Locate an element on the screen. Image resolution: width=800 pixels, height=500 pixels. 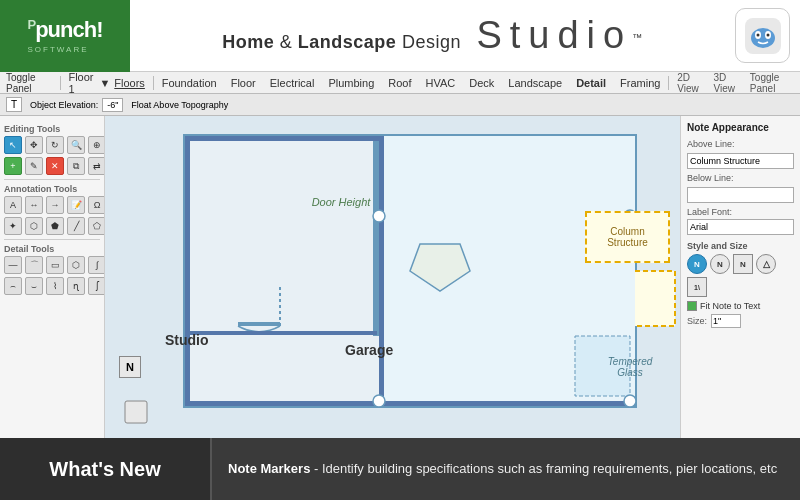
delete-tool: ✕ is located at coordinates (55, 166).